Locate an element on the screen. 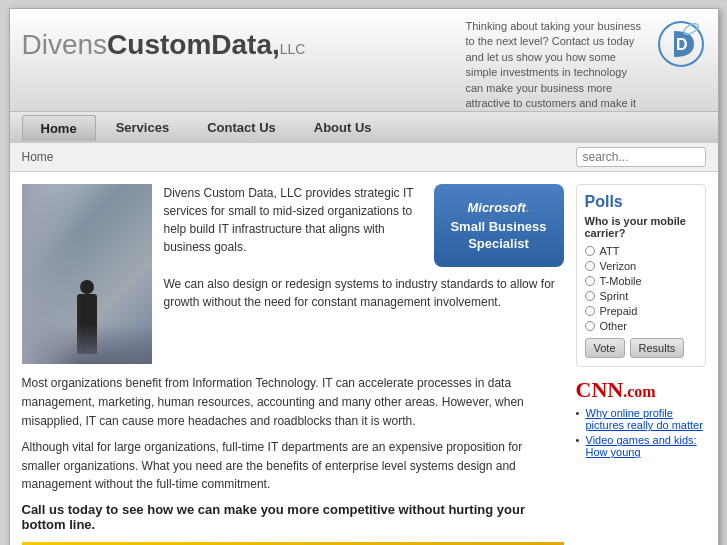  radio-other is located at coordinates (590, 326).